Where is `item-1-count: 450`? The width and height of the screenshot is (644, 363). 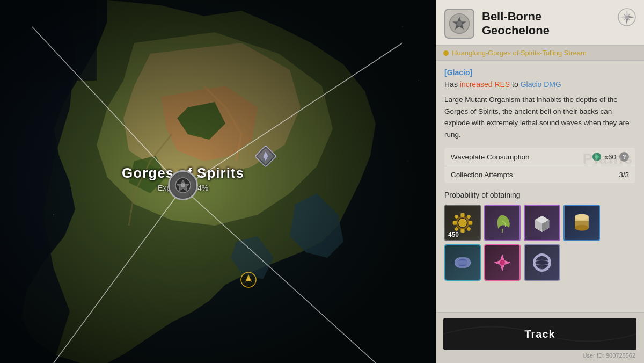
item-1-count: 450 is located at coordinates (453, 235).